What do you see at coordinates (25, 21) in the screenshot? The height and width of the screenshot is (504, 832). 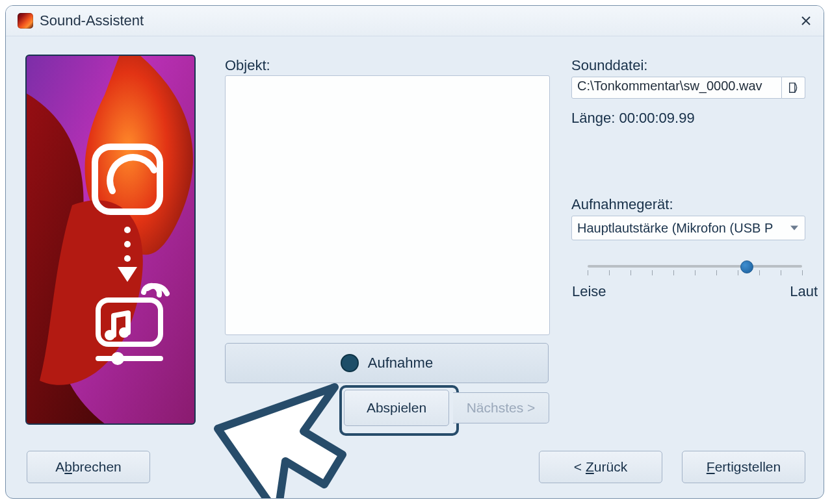 I see `app-icon` at bounding box center [25, 21].